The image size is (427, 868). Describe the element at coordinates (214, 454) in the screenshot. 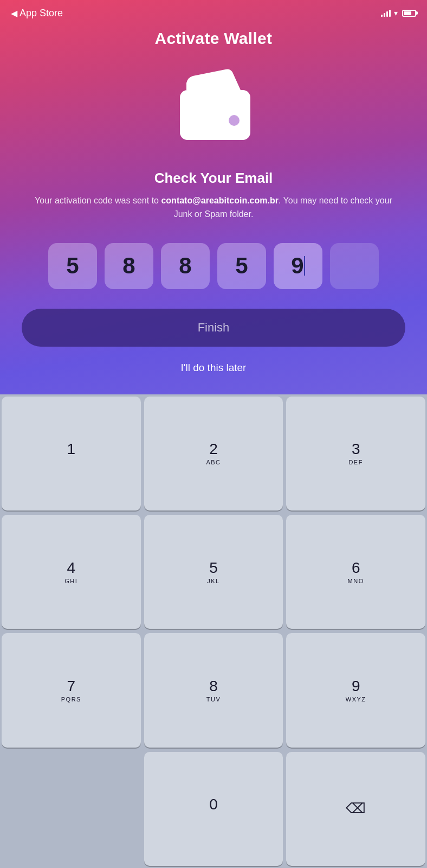

I see `keyboard-row-1: 1 2 ABC 3 DEF` at that location.